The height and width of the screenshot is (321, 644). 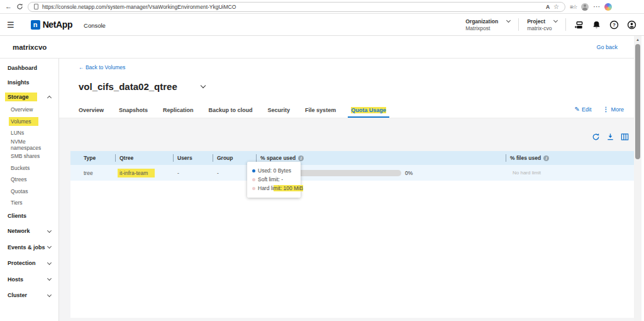 What do you see at coordinates (584, 110) in the screenshot?
I see `edit-button: ✎Edit` at bounding box center [584, 110].